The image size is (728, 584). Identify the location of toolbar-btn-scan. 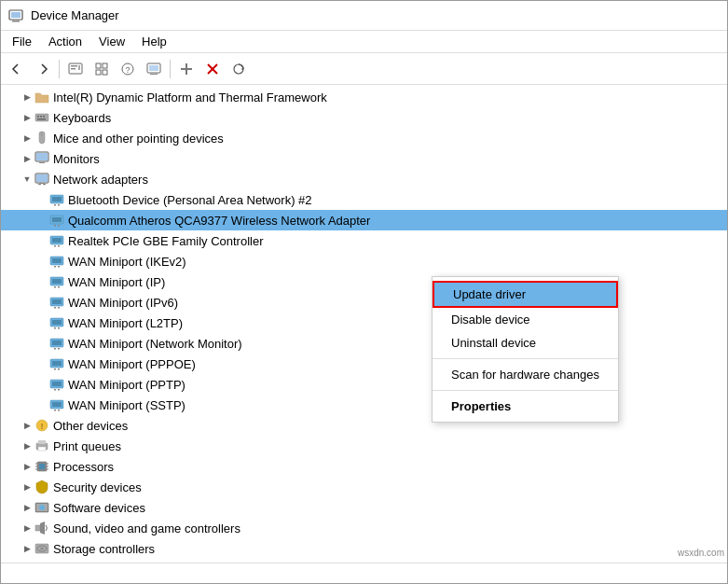
(154, 69).